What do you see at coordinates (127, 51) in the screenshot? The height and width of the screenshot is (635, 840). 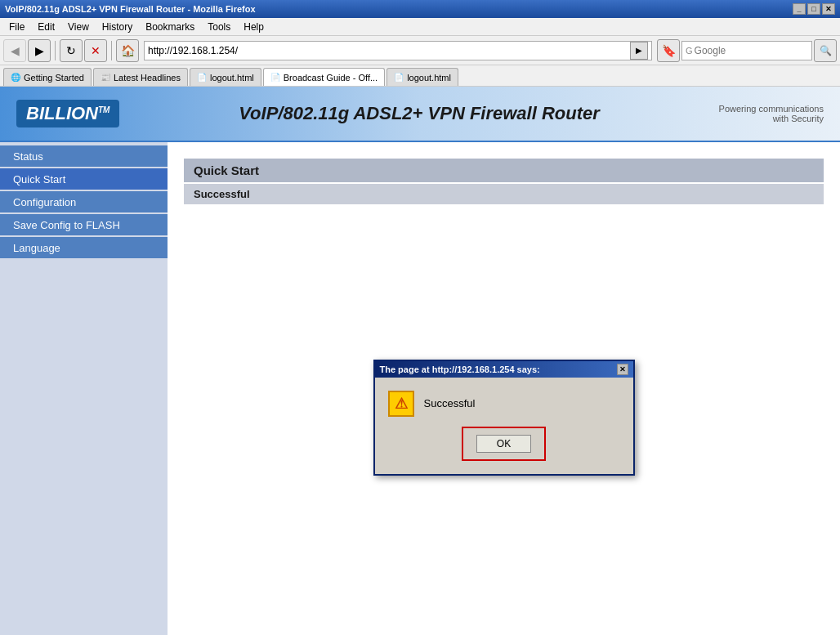 I see `home-button: 🏠` at bounding box center [127, 51].